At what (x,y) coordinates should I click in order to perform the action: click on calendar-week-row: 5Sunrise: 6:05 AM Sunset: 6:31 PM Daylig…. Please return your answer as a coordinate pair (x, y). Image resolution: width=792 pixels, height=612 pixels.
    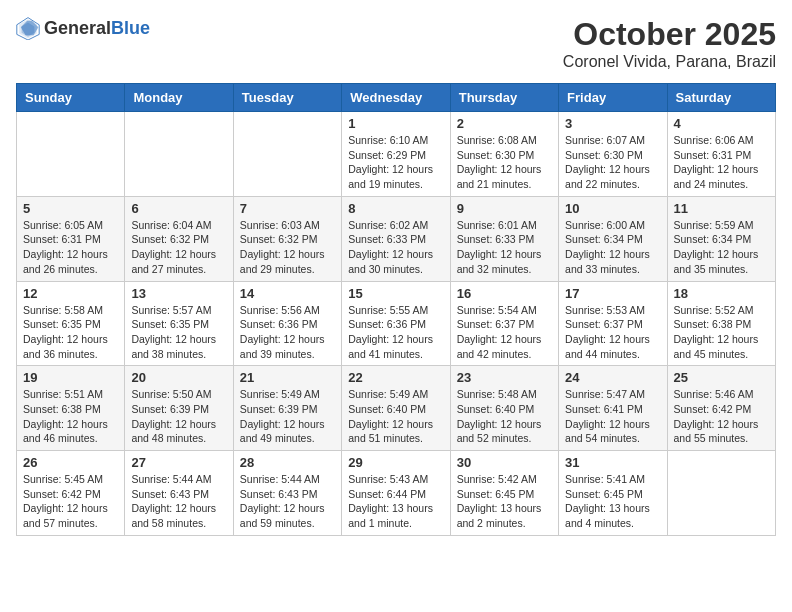
    Looking at the image, I should click on (396, 238).